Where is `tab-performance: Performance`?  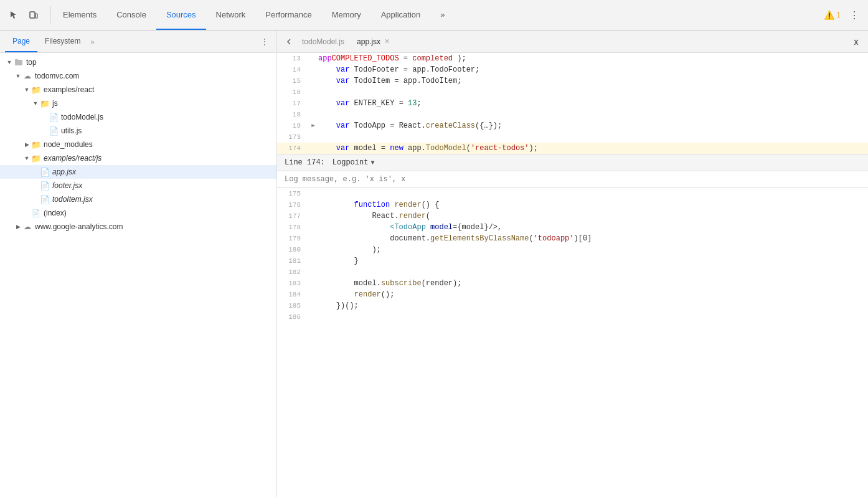 tab-performance: Performance is located at coordinates (288, 15).